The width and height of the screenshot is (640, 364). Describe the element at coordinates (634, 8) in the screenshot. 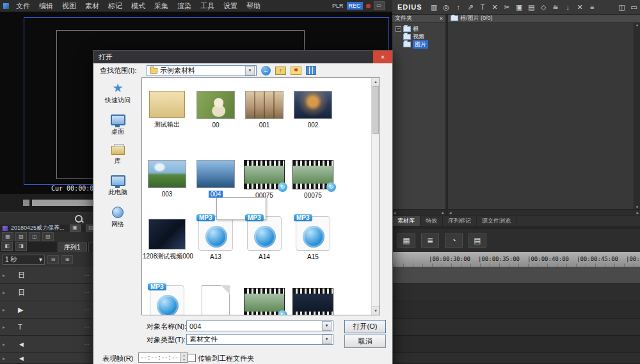

I see `minimize-icon: ▭` at that location.